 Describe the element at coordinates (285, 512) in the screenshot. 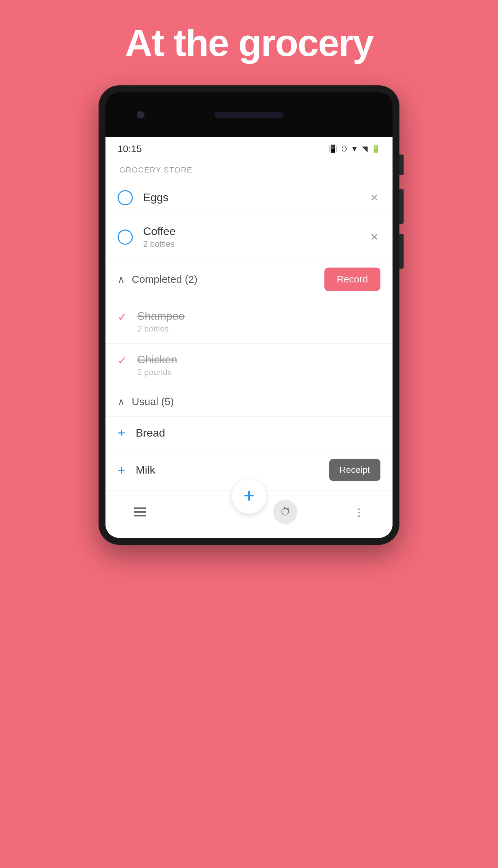

I see `history-icon-circle: ⏱` at that location.